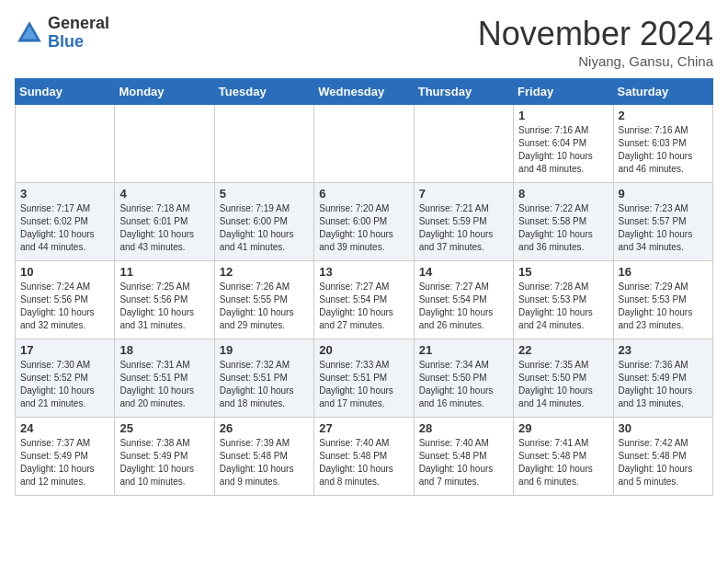 This screenshot has width=728, height=563. Describe the element at coordinates (563, 144) in the screenshot. I see `calendar-cell: 1Sunrise: 7:16 AM Sunset: 6:04 PM Daylig…` at that location.